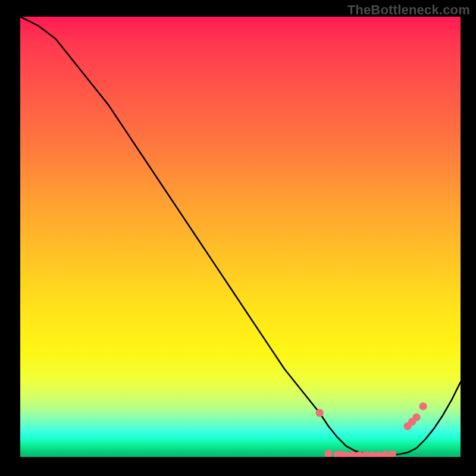 This screenshot has width=476, height=476. What do you see at coordinates (371, 430) in the screenshot?
I see `marker-group` at bounding box center [371, 430].